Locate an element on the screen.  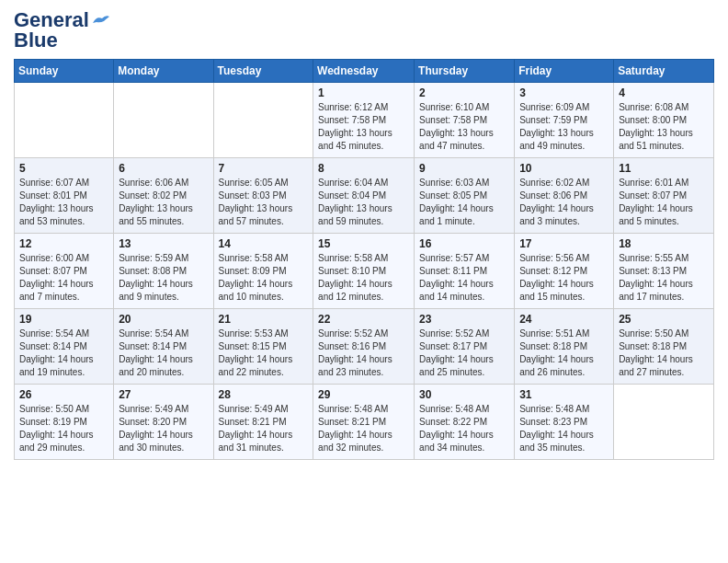
day-info: Sunrise: 6:09 AM Sunset: 7:59 PM Dayligh… is located at coordinates (564, 127).